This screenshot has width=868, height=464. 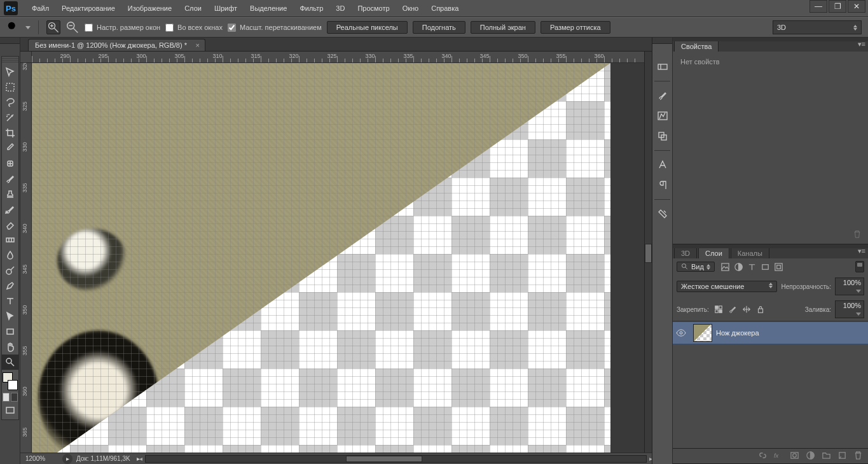 I want to click on quick-mask-toggle, so click(x=10, y=397).